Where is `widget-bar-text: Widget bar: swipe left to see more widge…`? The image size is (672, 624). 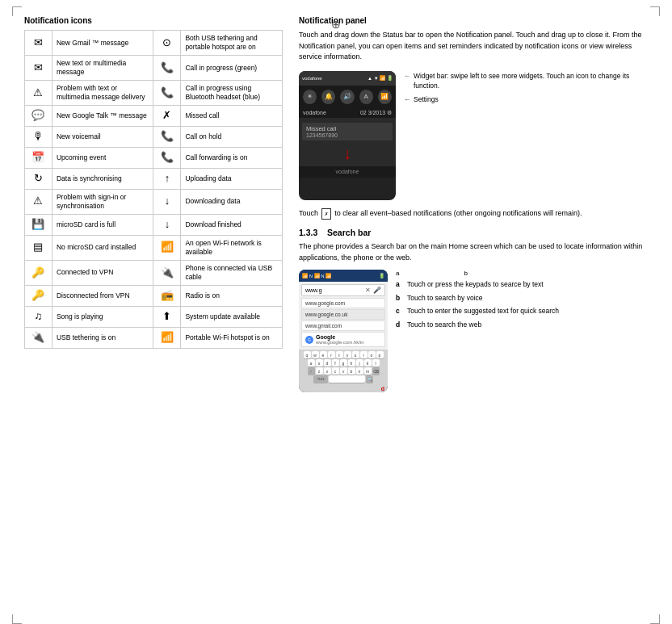
widget-bar-text: Widget bar: swipe left to see more widge… is located at coordinates (531, 82).